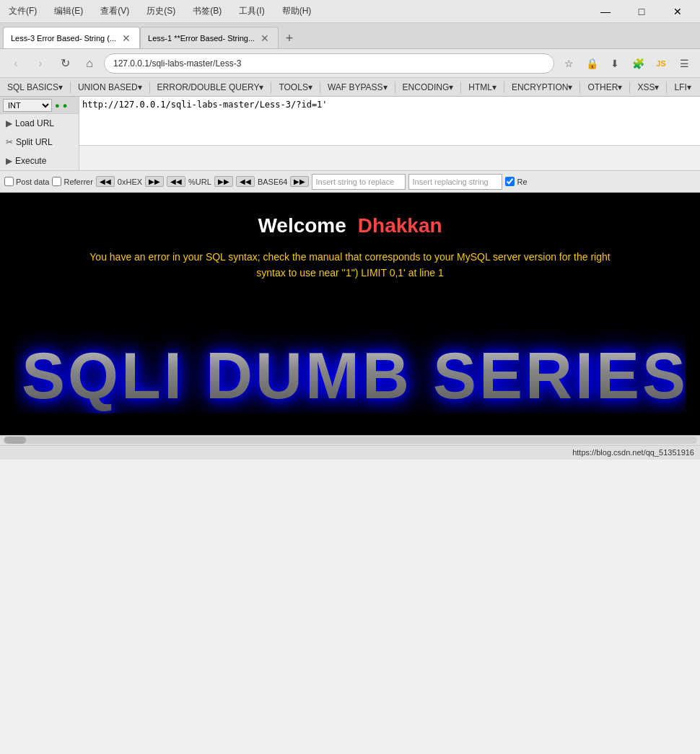 Image resolution: width=700 pixels, height=754 pixels. What do you see at coordinates (40, 63) in the screenshot?
I see `forward-button: ›` at bounding box center [40, 63].